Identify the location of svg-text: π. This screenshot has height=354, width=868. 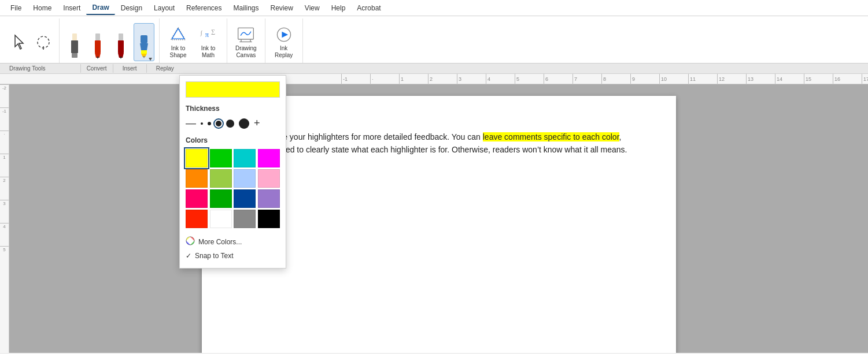
(207, 35).